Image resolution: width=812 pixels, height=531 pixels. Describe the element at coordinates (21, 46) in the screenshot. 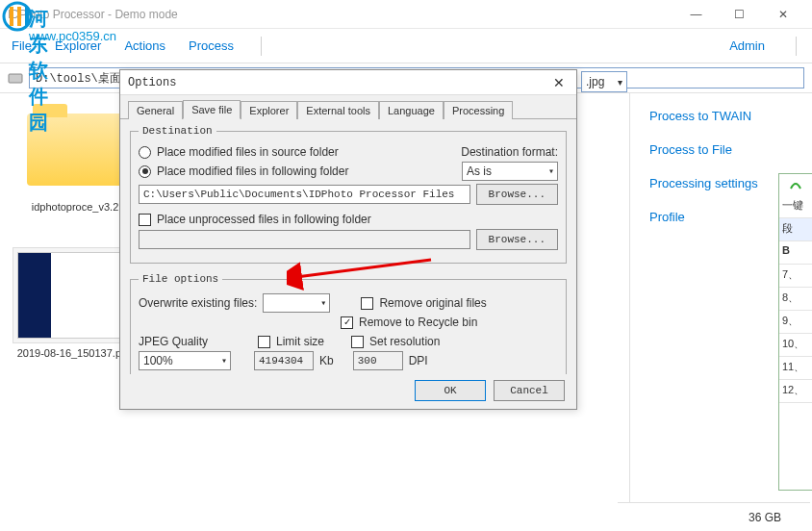

I see `menu-file: File` at that location.